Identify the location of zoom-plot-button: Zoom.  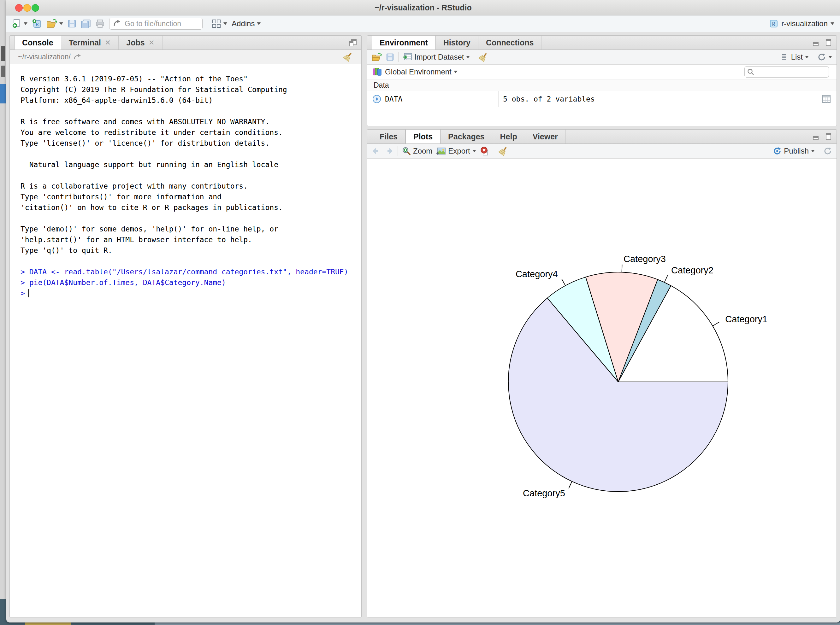
(417, 151).